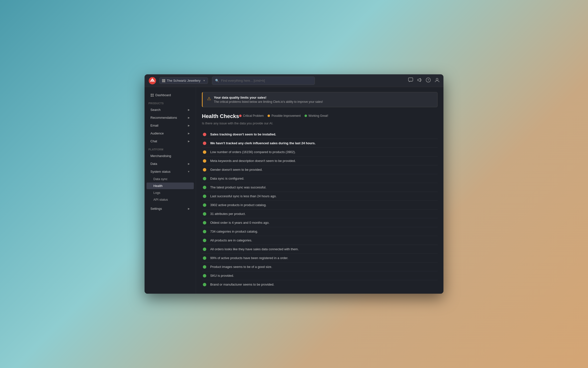 This screenshot has width=588, height=368. I want to click on search-arrow-icon: ▶, so click(189, 110).